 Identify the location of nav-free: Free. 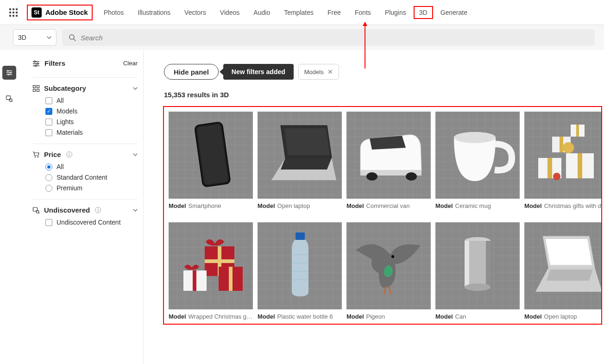
(334, 13).